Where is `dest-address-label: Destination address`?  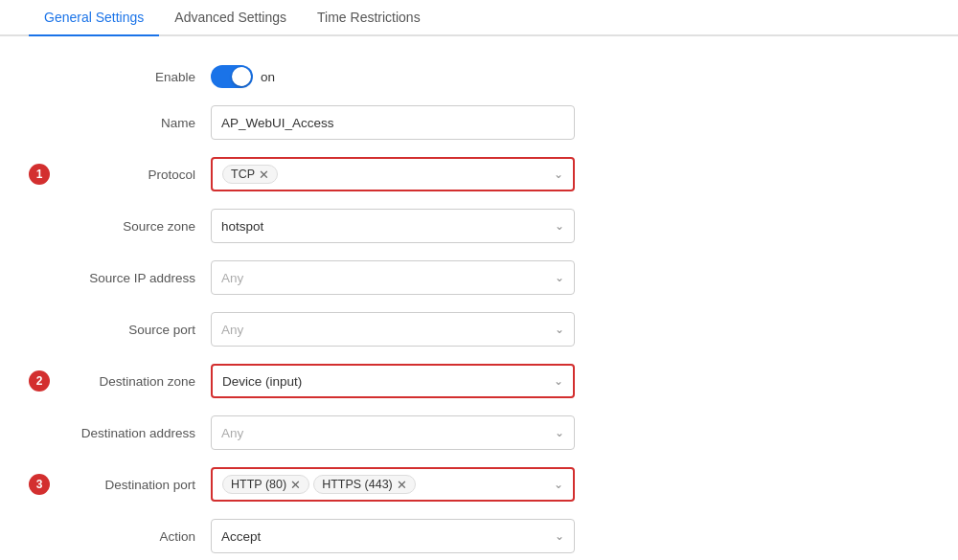
dest-address-label: Destination address is located at coordinates (134, 433).